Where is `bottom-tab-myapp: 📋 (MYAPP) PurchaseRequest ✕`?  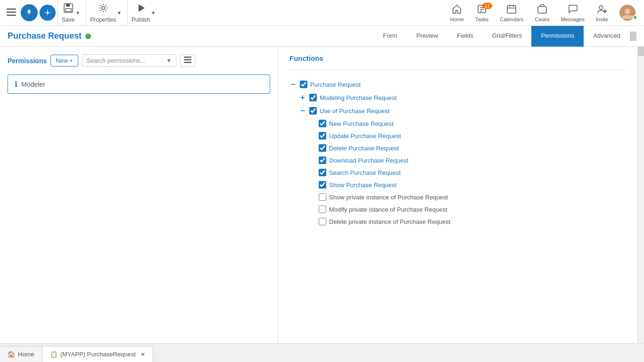 bottom-tab-myapp: 📋 (MYAPP) PurchaseRequest ✕ is located at coordinates (98, 354).